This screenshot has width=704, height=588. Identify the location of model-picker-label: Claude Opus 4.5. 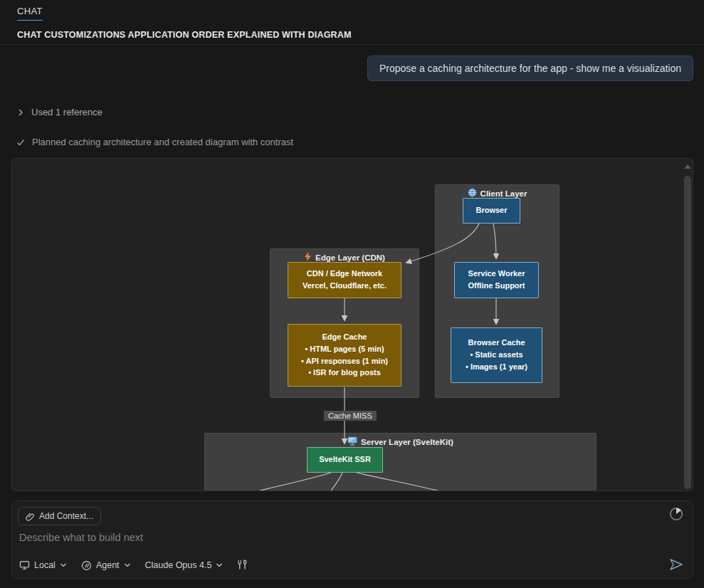
(179, 565).